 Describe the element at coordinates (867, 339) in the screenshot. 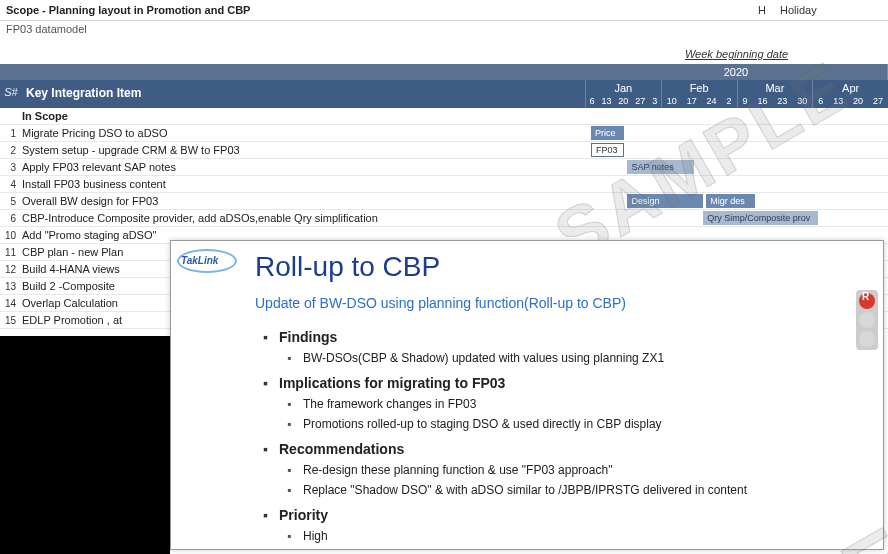

I see `traffic-green` at that location.